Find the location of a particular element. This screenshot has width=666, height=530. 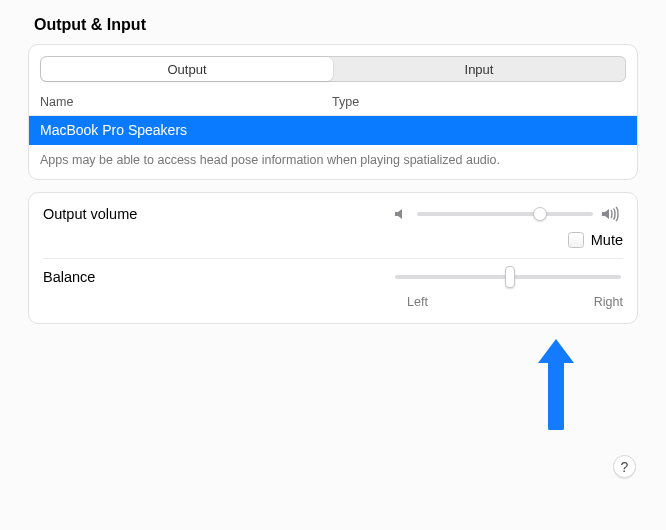

mute-checkbox is located at coordinates (576, 240).